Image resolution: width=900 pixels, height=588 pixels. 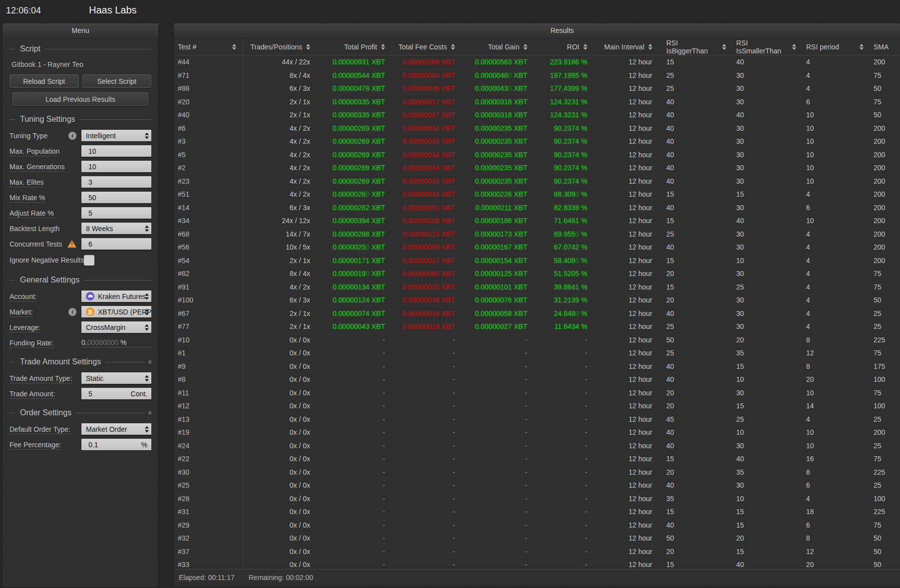 I want to click on table-row: #886x / 3x0.00000478 XBT0.00000048 XBT0.…, so click(x=537, y=89).